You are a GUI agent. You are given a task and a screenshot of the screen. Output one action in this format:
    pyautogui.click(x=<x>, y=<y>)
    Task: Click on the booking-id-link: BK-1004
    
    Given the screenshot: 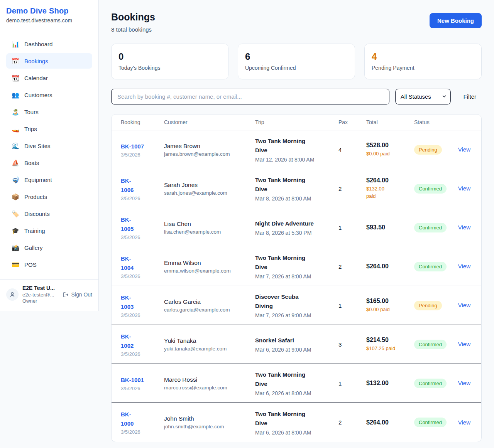 What is the action you would take?
    pyautogui.click(x=142, y=263)
    